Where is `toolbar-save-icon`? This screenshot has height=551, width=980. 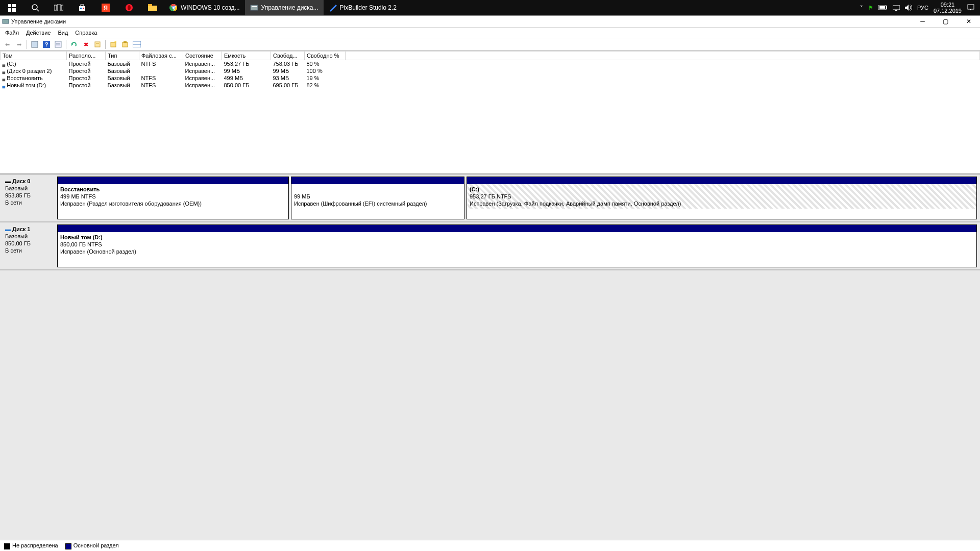
toolbar-save-icon is located at coordinates (125, 44).